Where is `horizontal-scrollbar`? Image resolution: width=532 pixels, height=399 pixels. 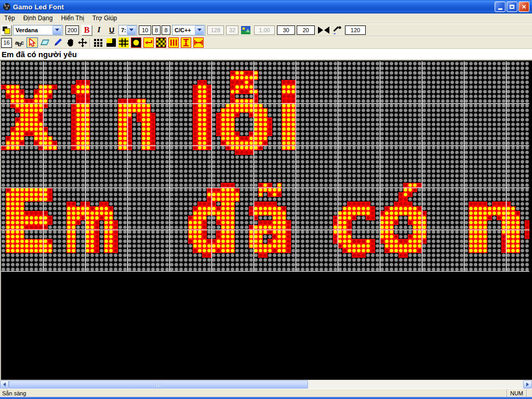 horizontal-scrollbar is located at coordinates (266, 384).